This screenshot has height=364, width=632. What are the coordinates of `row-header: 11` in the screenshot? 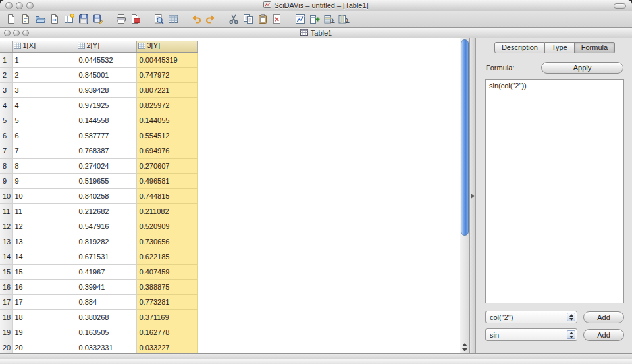 It's located at (6, 211).